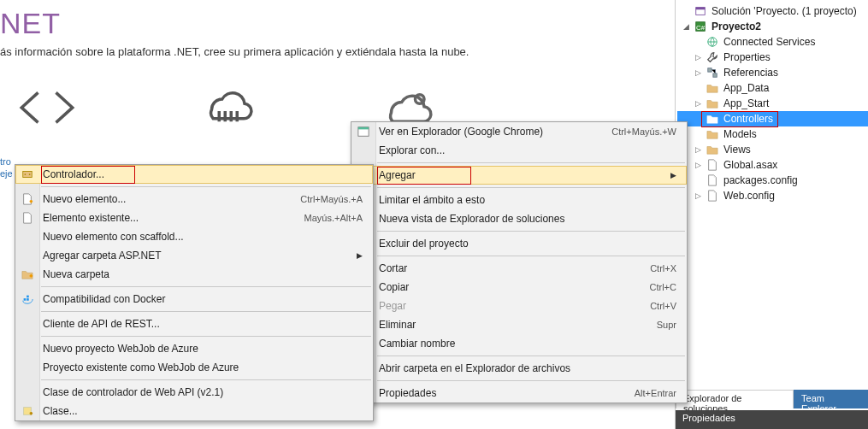  I want to click on wrench-icon, so click(712, 57).